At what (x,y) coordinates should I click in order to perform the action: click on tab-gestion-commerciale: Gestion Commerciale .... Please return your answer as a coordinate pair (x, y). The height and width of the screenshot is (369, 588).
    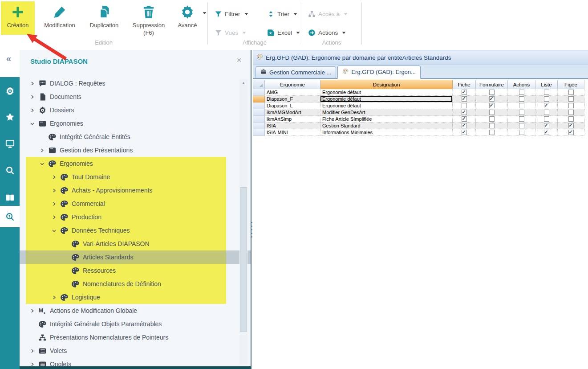
    Looking at the image, I should click on (296, 72).